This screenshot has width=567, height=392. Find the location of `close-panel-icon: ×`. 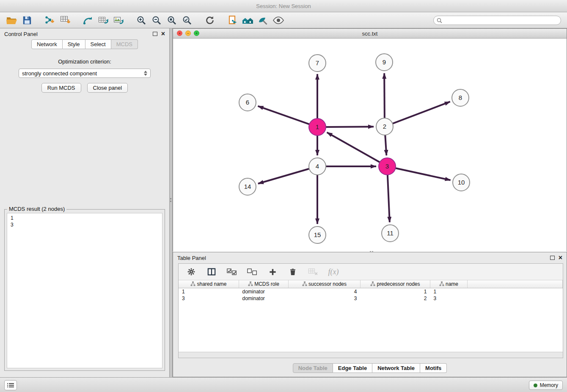

close-panel-icon: × is located at coordinates (163, 34).